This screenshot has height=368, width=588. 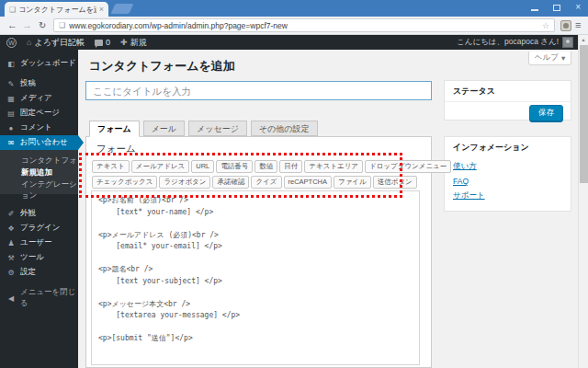 What do you see at coordinates (566, 26) in the screenshot?
I see `camera-extension-icon` at bounding box center [566, 26].